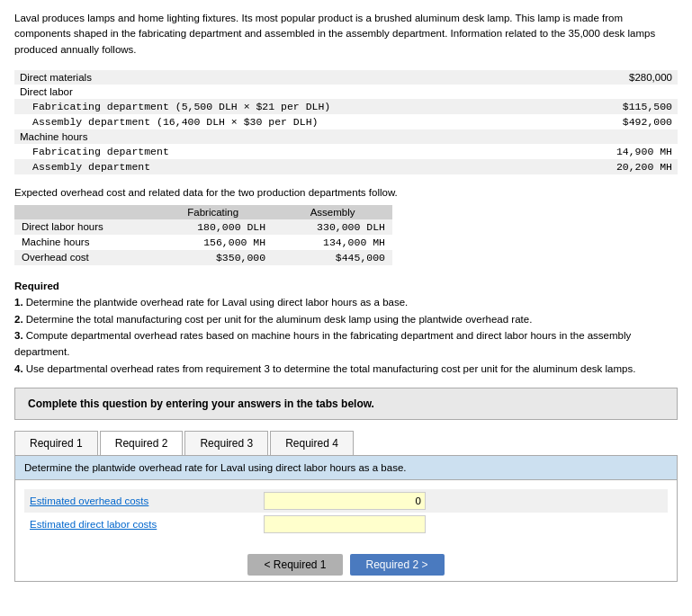 The image size is (692, 616). What do you see at coordinates (346, 192) in the screenshot?
I see `overhead-section-label: Expected overhead cost and related data …` at bounding box center [346, 192].